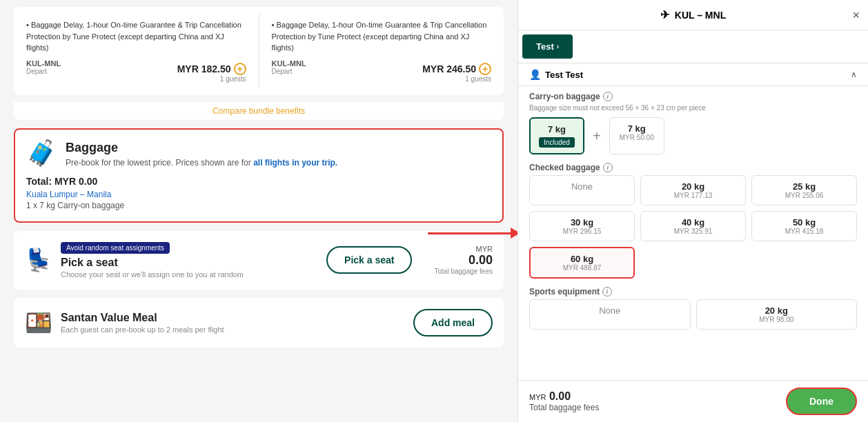 The image size is (868, 422). I want to click on meal-icon: 🍱, so click(39, 323).